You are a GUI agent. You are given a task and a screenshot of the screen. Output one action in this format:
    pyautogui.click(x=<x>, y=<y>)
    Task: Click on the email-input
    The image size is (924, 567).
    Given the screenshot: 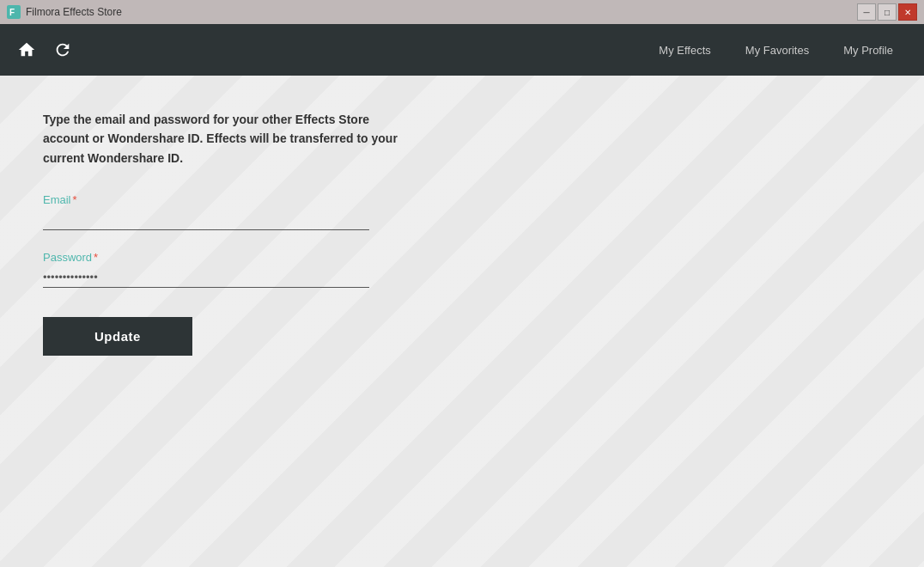 What is the action you would take?
    pyautogui.click(x=206, y=220)
    